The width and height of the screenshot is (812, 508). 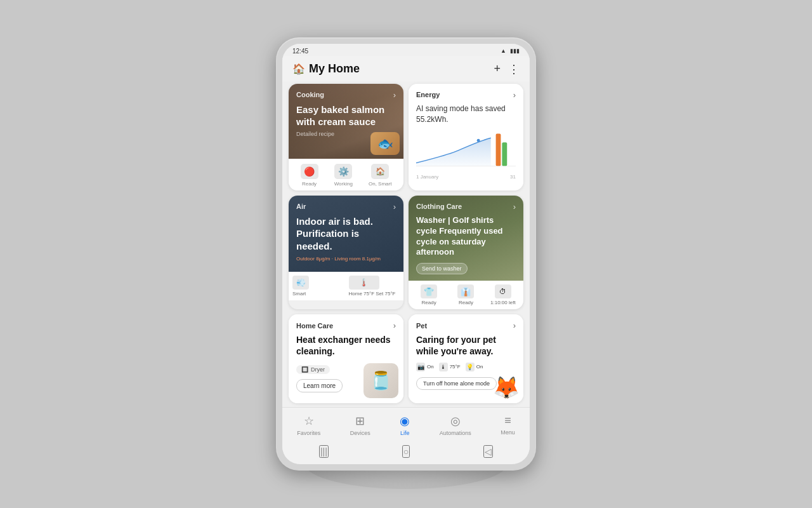 What do you see at coordinates (466, 295) in the screenshot?
I see `clothing-appliances: 👕 Ready 👔 Ready ⏱ 1:10:00 left` at bounding box center [466, 295].